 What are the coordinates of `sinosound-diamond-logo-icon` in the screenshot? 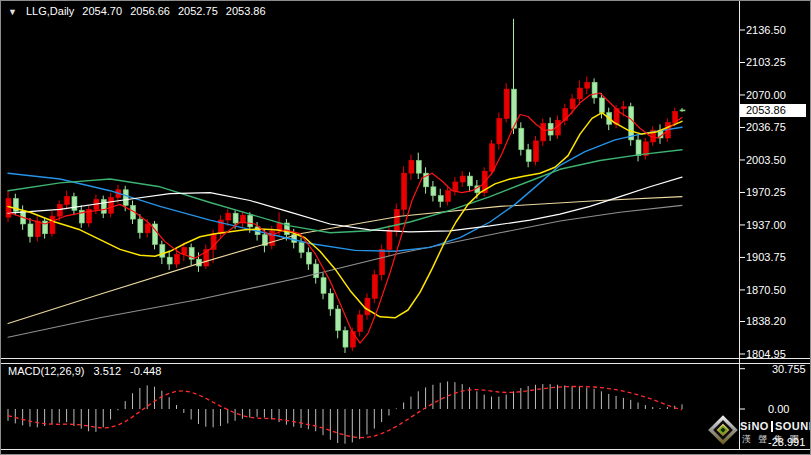 It's located at (723, 430).